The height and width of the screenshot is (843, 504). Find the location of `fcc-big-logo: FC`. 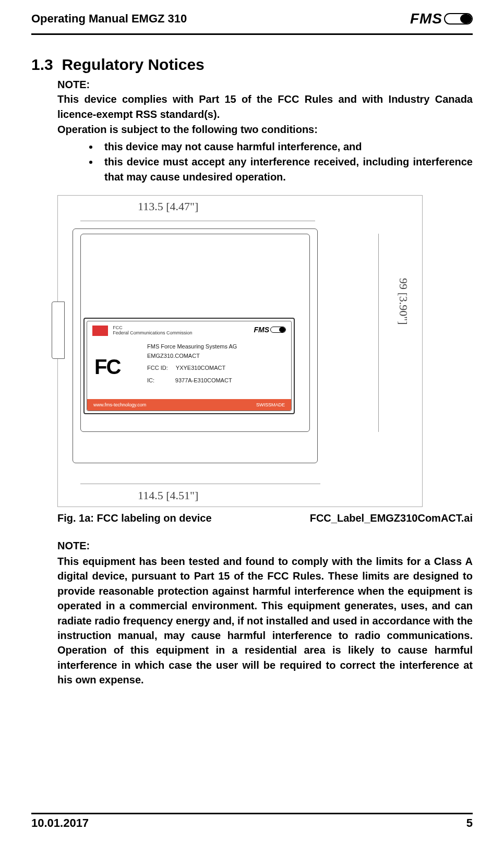

fcc-big-logo: FC is located at coordinates (107, 367).